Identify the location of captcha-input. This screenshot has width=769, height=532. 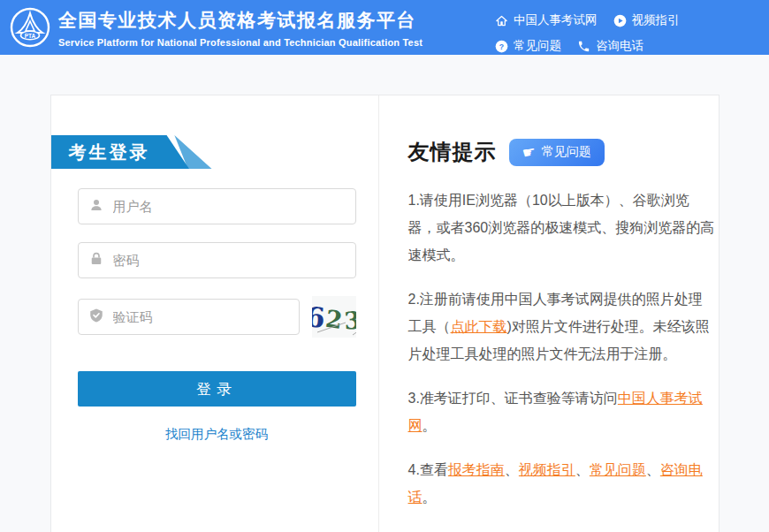
(202, 316).